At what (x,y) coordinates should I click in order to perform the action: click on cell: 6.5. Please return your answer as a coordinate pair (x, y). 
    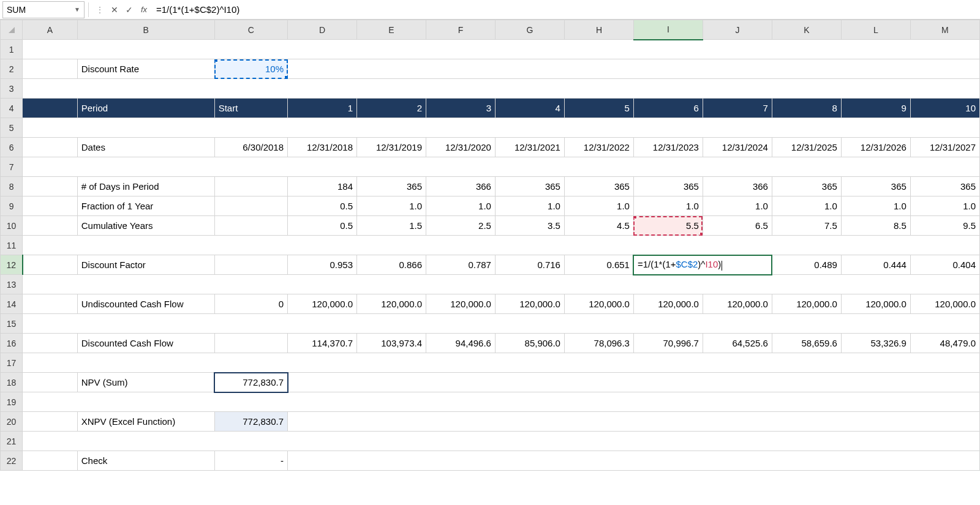
    Looking at the image, I should click on (737, 226).